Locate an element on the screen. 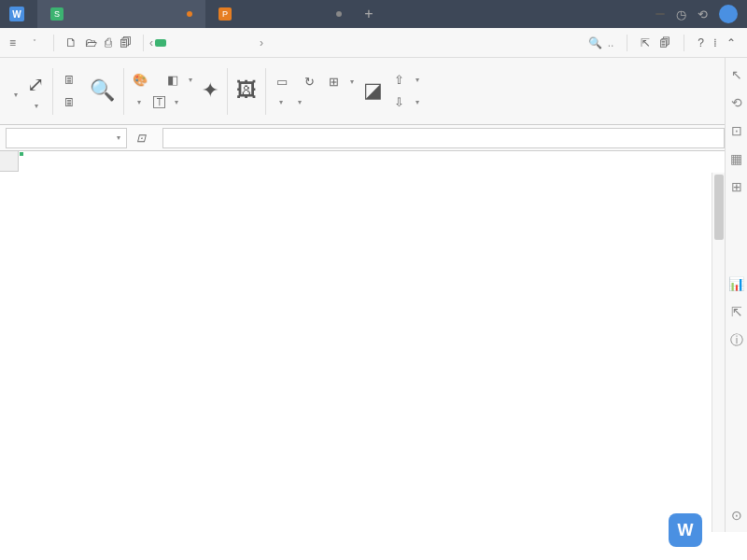  quick-access: 🗋 🗁 ⎙ 🗐 is located at coordinates (99, 43).